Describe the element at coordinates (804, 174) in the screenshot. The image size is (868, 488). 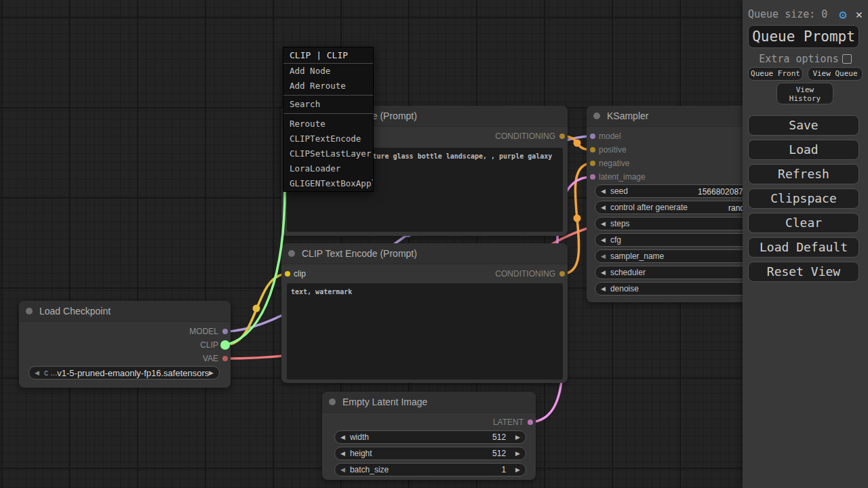
I see `refresh-button: Refresh` at that location.